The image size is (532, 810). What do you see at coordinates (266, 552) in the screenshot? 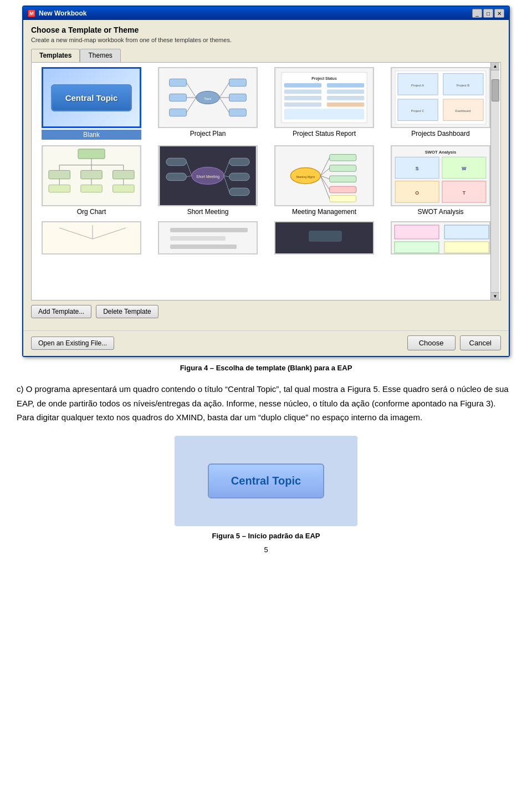
I see `page-number: 5` at bounding box center [266, 552].